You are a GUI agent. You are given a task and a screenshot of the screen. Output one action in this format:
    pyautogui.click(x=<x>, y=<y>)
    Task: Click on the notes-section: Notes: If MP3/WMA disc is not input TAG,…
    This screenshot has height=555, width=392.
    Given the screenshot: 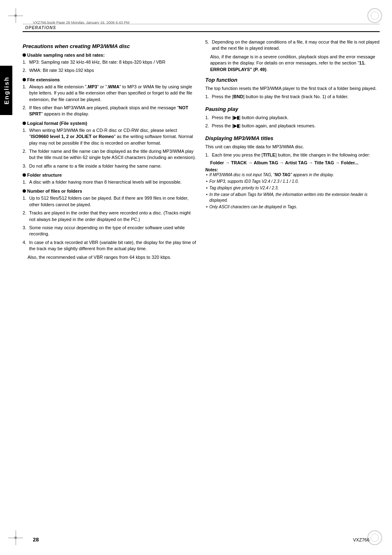 What is the action you would take?
    pyautogui.click(x=293, y=189)
    